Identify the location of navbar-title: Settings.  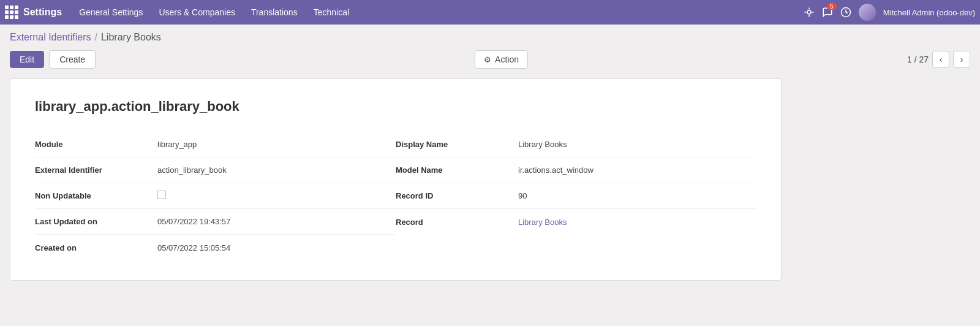
(43, 12).